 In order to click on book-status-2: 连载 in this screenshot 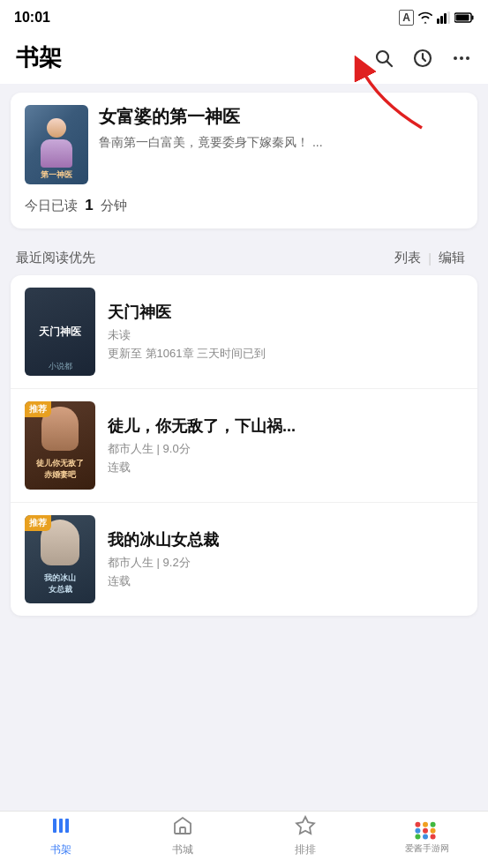, I will do `click(286, 468)`.